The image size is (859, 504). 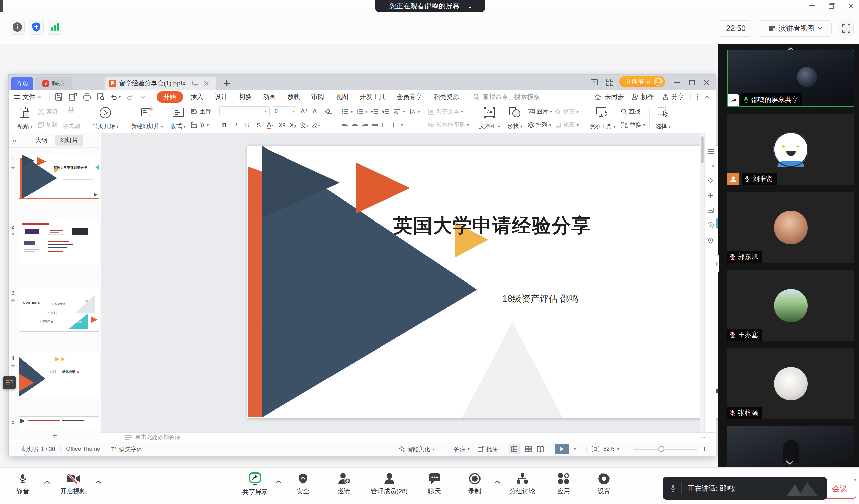 I want to click on zoom-level: 82%, so click(x=609, y=449).